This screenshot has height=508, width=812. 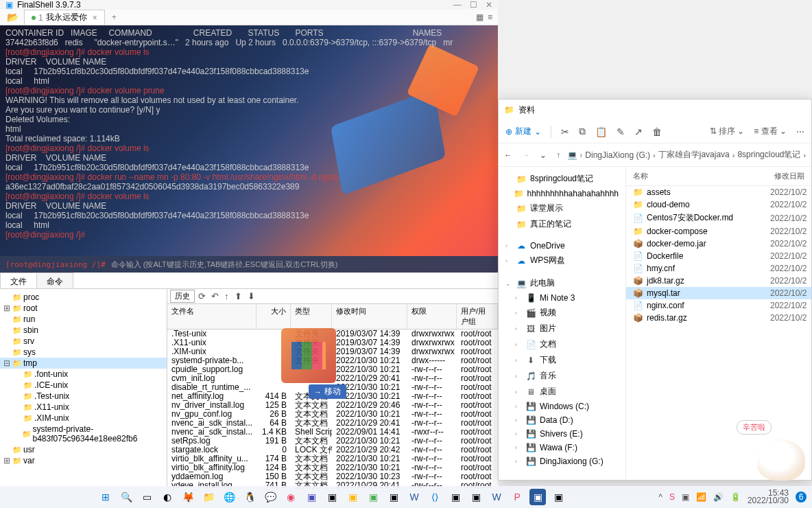 What do you see at coordinates (373, 497) in the screenshot?
I see `app-icon-5: ▣` at bounding box center [373, 497].